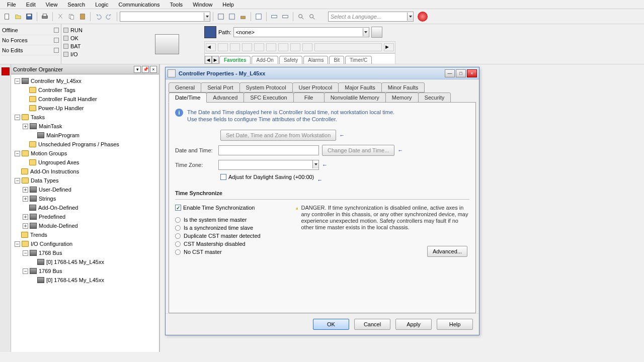 This screenshot has width=644, height=362. What do you see at coordinates (259, 17) in the screenshot?
I see `props-icon` at bounding box center [259, 17].